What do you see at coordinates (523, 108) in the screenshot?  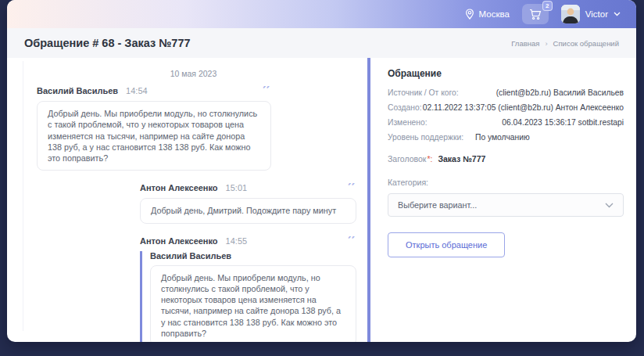 I see `field-value: 02.11.2022 13:37:05 (client@b2b.ru) Анто…` at bounding box center [523, 108].